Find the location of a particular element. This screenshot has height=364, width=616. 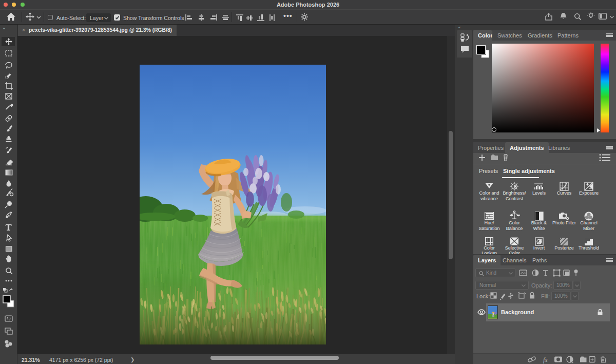

svg-text: Mixer is located at coordinates (589, 228).